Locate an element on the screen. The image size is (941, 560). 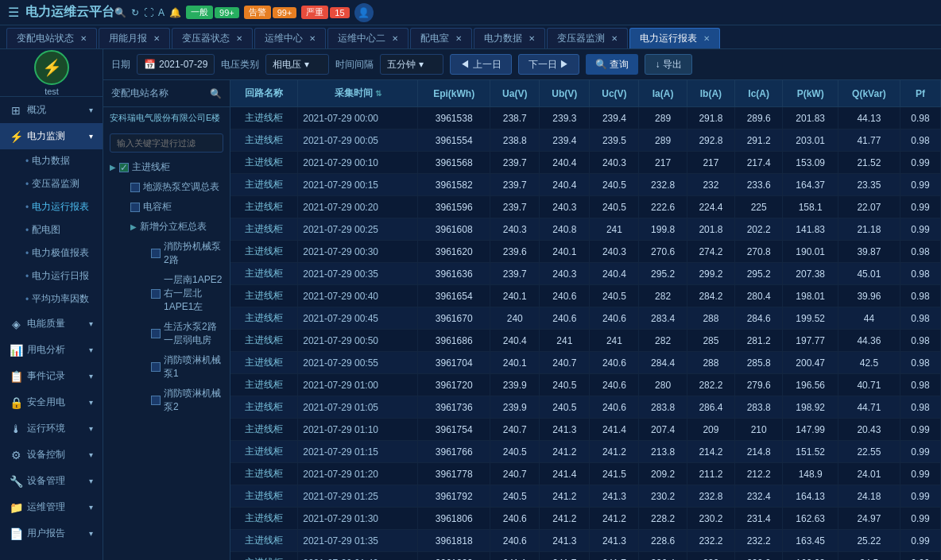
tab-label: 变配电站状态 is located at coordinates (45, 38).